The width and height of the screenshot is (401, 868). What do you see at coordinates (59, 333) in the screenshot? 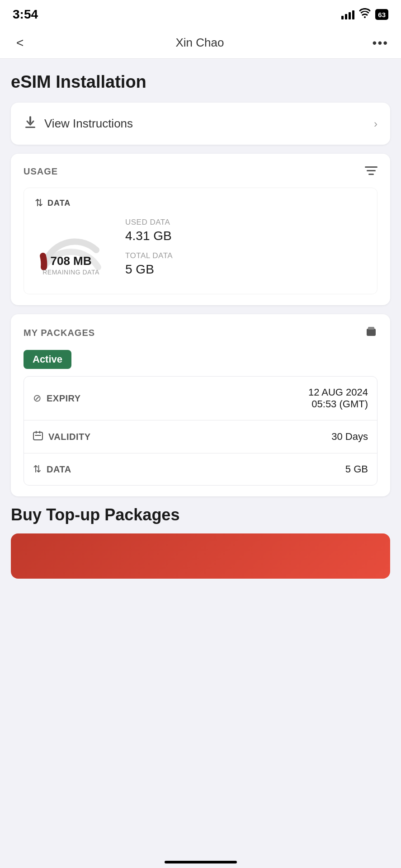
I see `packages-title: MY PACKAGES` at bounding box center [59, 333].